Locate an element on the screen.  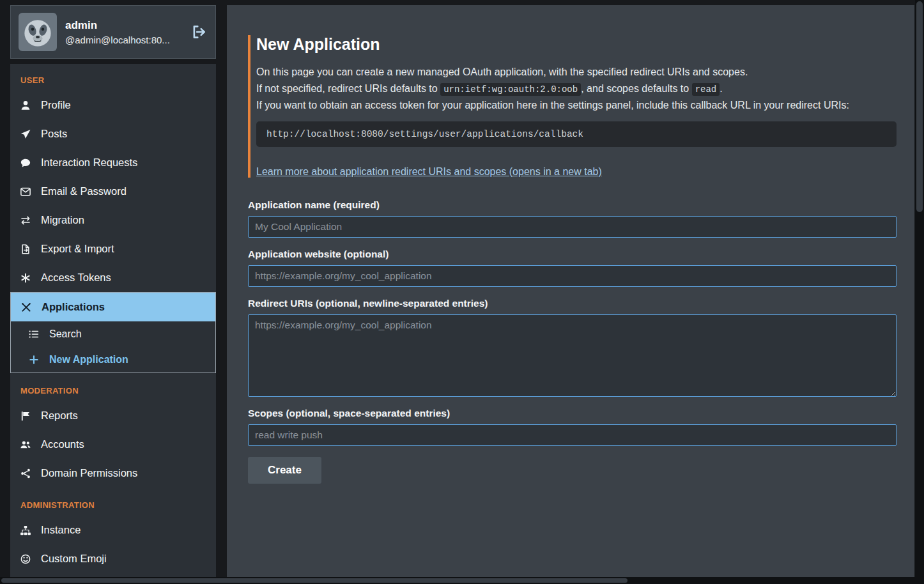
sidebar-item-label: Accounts is located at coordinates (63, 445).